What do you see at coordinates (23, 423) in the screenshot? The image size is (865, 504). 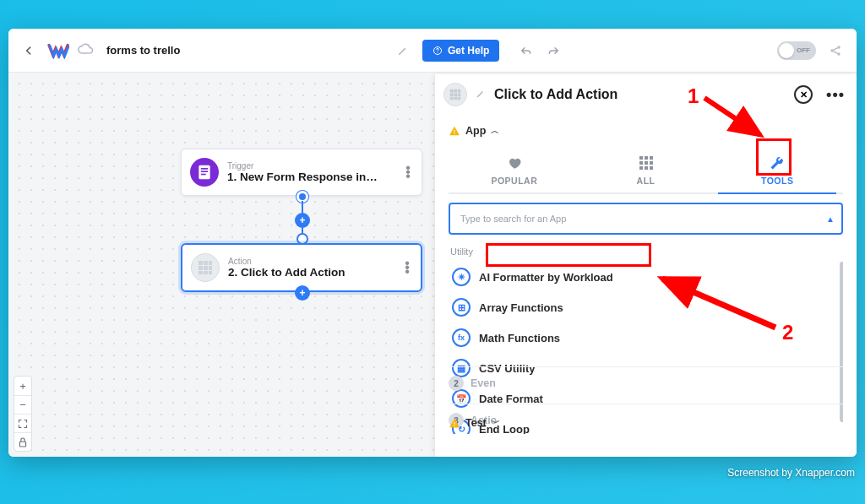 I see `zoom-fit-button` at bounding box center [23, 423].